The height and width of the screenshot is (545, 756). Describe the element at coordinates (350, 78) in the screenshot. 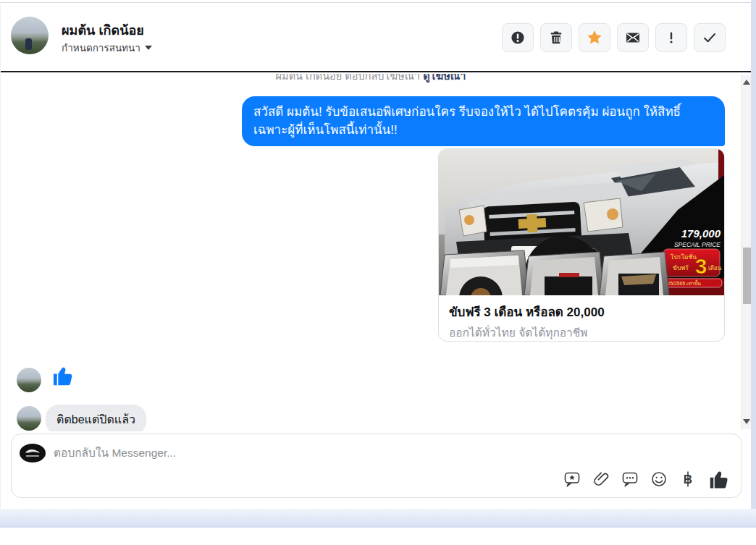

I see `ad-reply-context-text: ผมต้น เกิดน้อย ตอบกลับโฆษณา` at that location.